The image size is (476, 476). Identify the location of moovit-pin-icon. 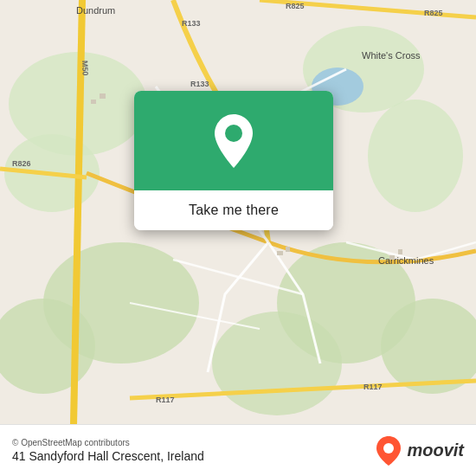
(389, 451).